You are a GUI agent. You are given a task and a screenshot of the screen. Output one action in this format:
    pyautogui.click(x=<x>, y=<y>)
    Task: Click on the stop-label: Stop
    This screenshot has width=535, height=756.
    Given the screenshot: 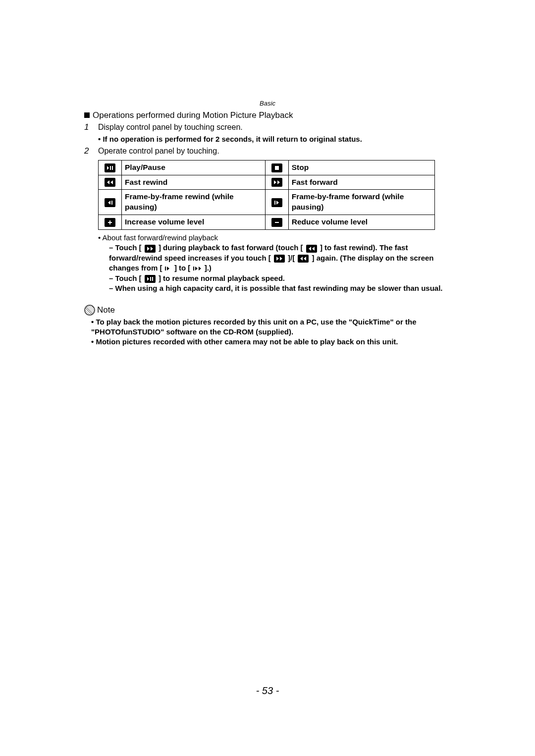 What is the action you would take?
    pyautogui.click(x=362, y=167)
    